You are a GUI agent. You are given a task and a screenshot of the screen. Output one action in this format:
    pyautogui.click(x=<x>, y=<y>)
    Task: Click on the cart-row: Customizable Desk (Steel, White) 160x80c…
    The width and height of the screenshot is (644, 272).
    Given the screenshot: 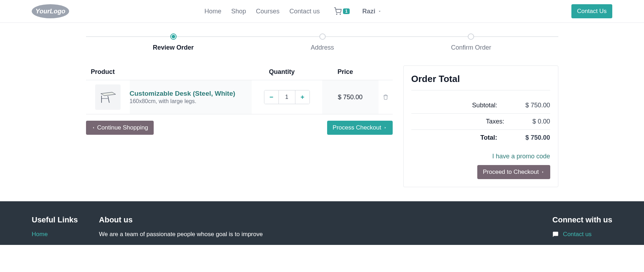 What is the action you would take?
    pyautogui.click(x=239, y=97)
    